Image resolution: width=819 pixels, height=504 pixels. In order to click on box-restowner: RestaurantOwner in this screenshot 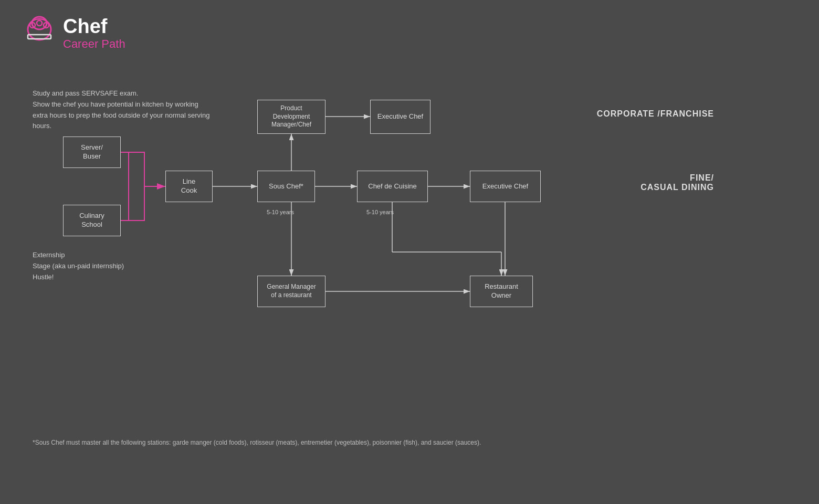, I will do `click(501, 291)`.